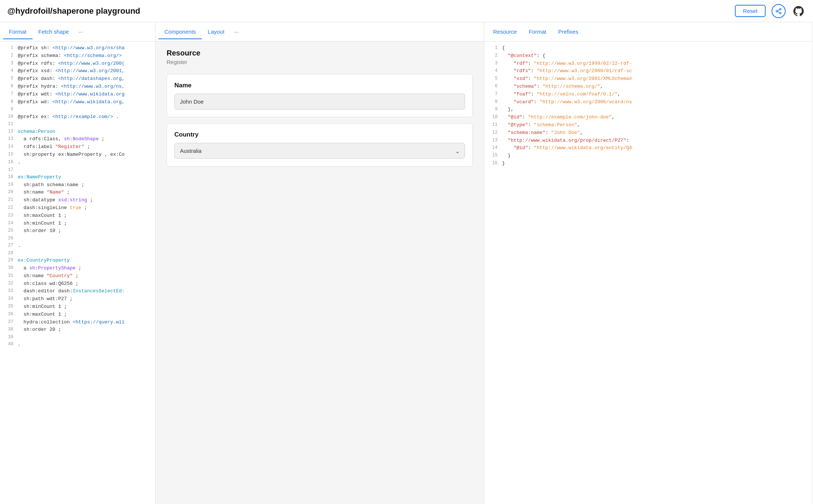 The image size is (813, 504). What do you see at coordinates (78, 337) in the screenshot?
I see `code-line: 39` at bounding box center [78, 337].